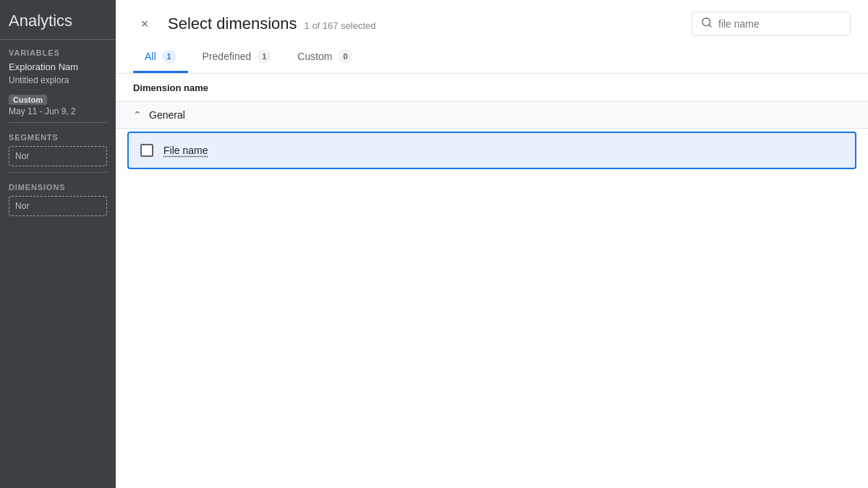 The height and width of the screenshot is (488, 868). I want to click on search-box, so click(771, 24).